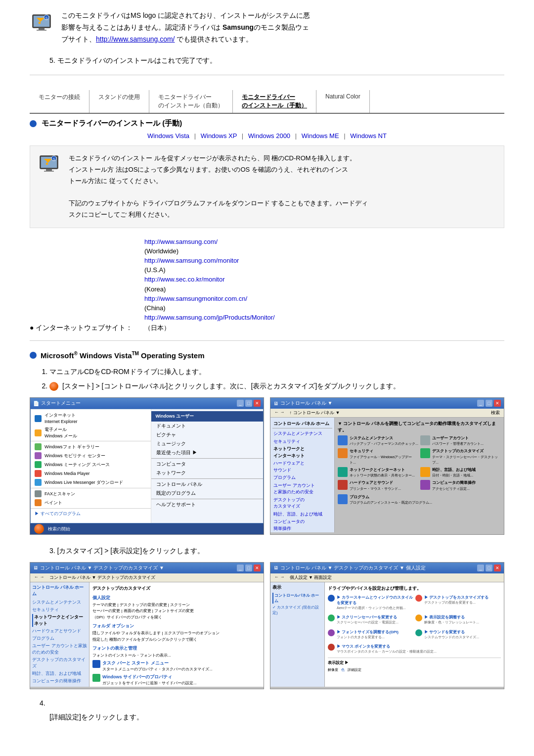  I want to click on start-right-defaults: 既定のプログラム, so click(207, 493).